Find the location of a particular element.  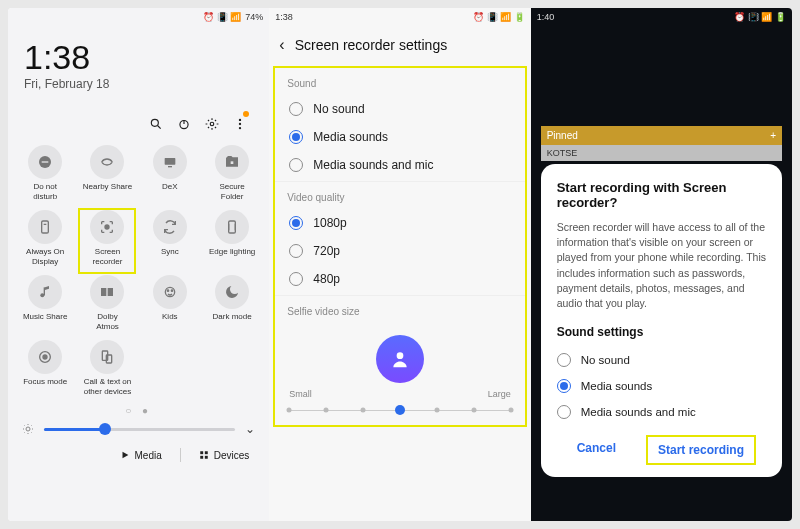

musicshare-icon is located at coordinates (45, 292).